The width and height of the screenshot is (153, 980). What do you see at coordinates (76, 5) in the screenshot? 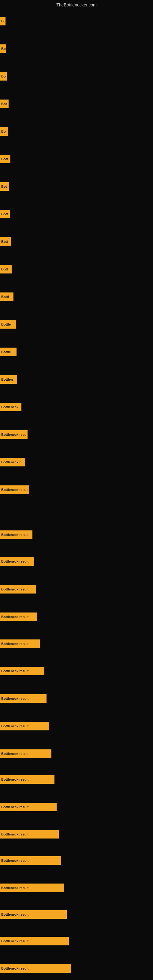
I see `site-title: TheBottlenecker.com` at bounding box center [76, 5].